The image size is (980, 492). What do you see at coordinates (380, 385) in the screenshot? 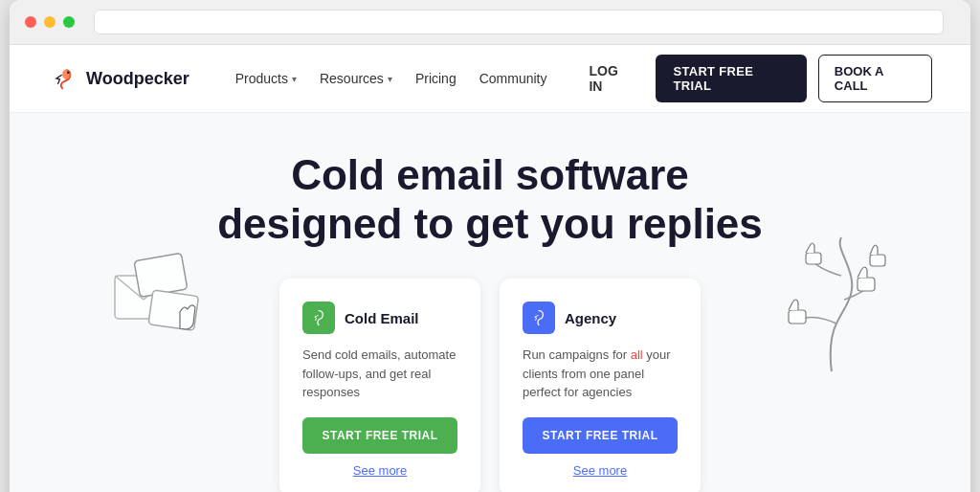
I see `cold-email-card: Cold Email Send cold emails, automate fo…` at bounding box center [380, 385].